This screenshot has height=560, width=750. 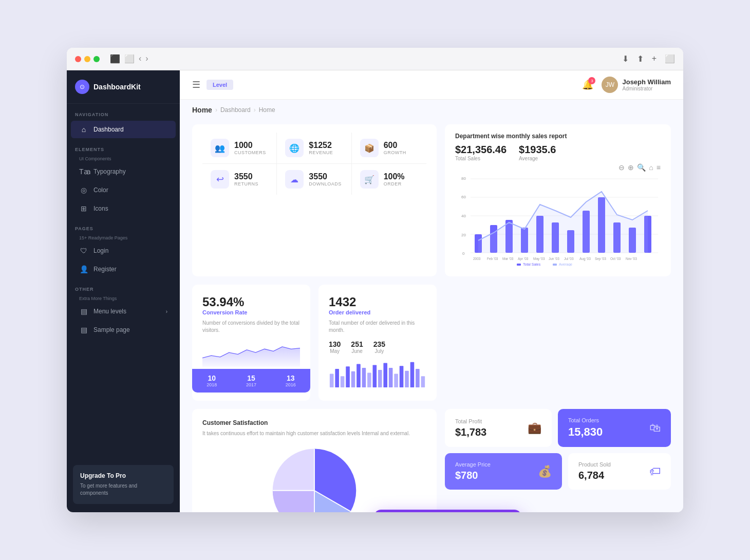 What do you see at coordinates (235, 110) in the screenshot?
I see `breadcrumb-dashboard: Dashboard` at bounding box center [235, 110].